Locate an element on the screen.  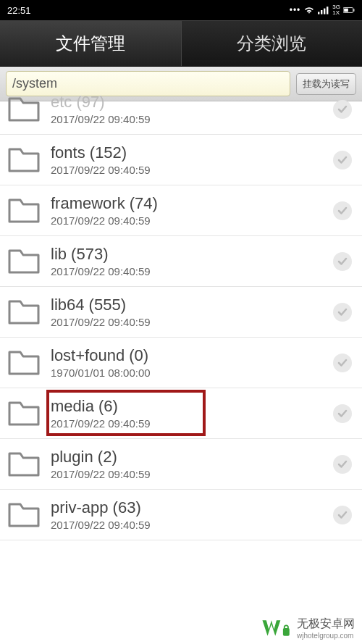
watermark-url: wjhotelgroup.com is located at coordinates (326, 636).